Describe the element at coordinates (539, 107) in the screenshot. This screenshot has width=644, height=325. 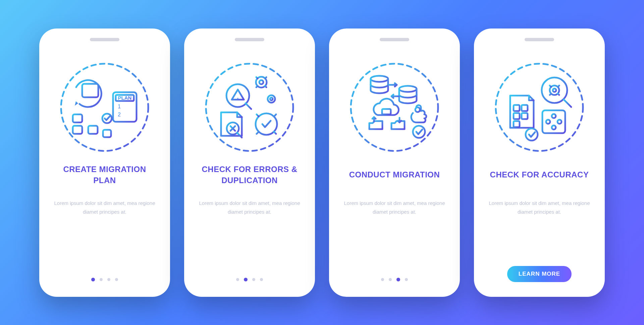
I see `accuracy-icon` at that location.